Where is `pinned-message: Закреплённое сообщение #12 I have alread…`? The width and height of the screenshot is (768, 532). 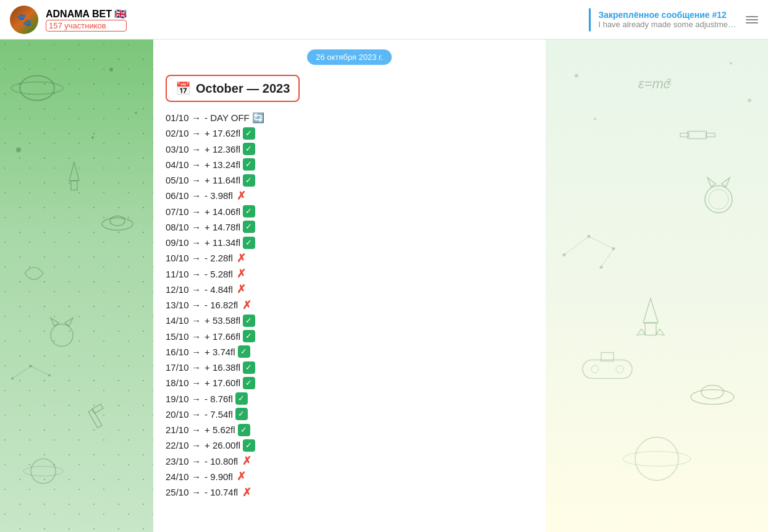
pinned-message: Закреплённое сообщение #12 I have alread… is located at coordinates (662, 20).